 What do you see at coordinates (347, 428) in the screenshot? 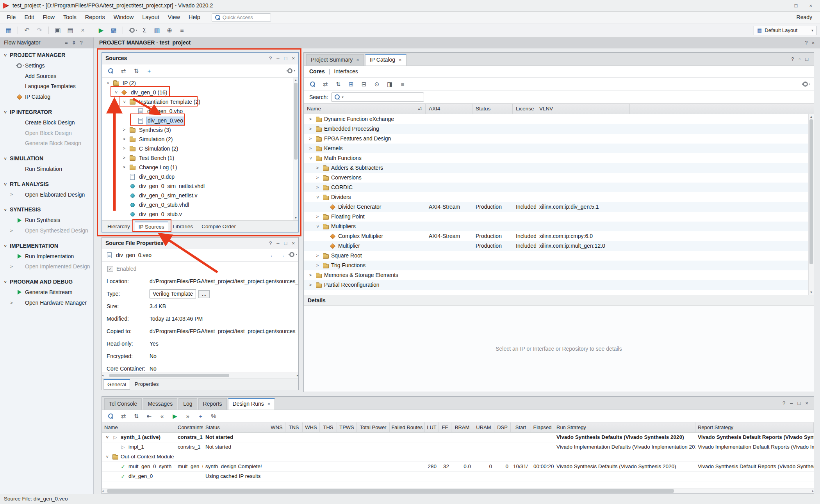
I see `column-header-tpws: TPWS` at bounding box center [347, 428].